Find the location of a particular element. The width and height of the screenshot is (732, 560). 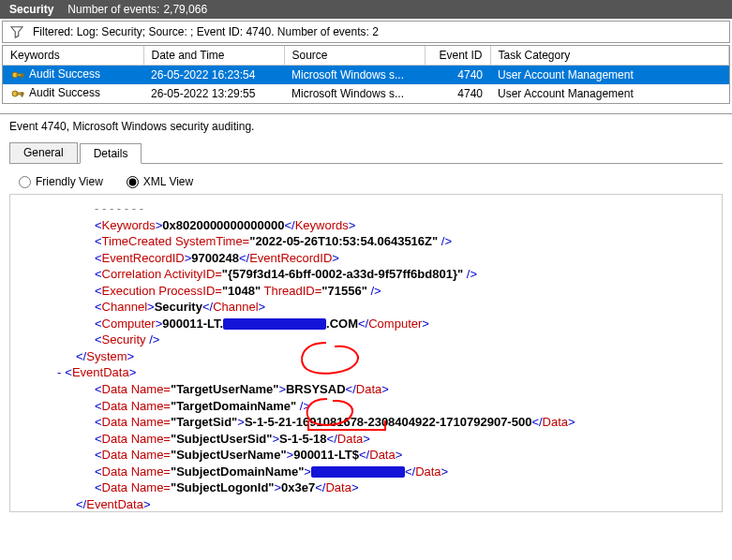

col-eventid: Event ID is located at coordinates (457, 56).